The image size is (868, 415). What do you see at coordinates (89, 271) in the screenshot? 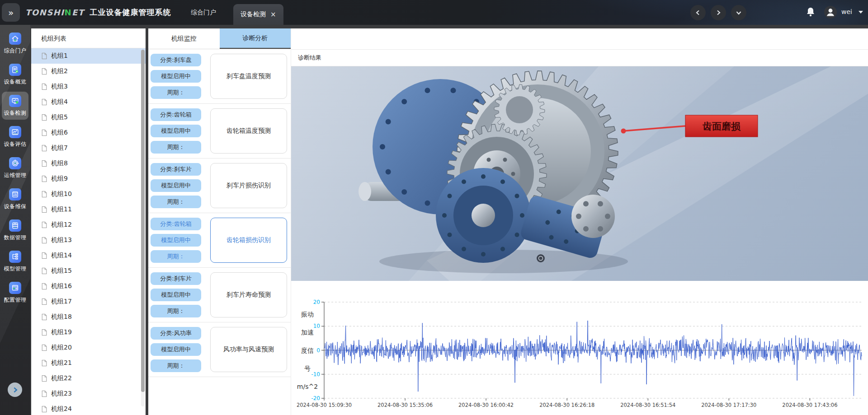
I see `unit-list-item: 机组15` at bounding box center [89, 271].